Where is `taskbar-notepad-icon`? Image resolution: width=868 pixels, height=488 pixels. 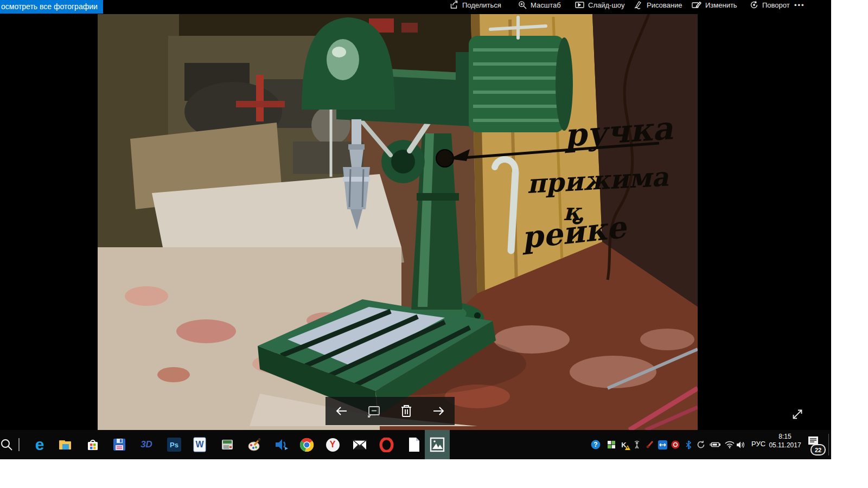
taskbar-notepad-icon is located at coordinates (414, 445).